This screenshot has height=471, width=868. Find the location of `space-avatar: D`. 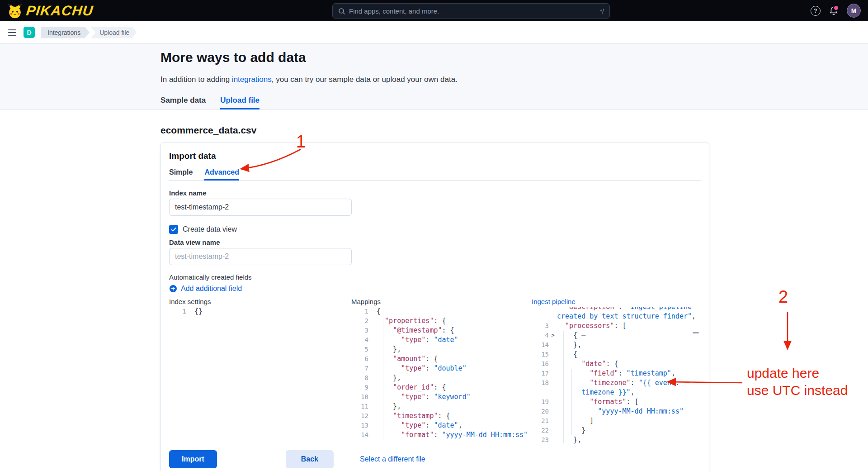

space-avatar: D is located at coordinates (29, 33).